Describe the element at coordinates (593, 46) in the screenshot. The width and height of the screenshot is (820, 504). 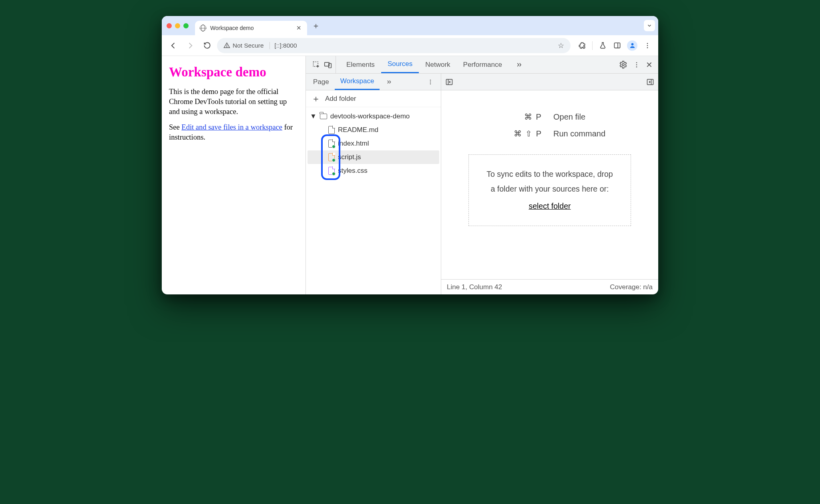
I see `separator` at that location.